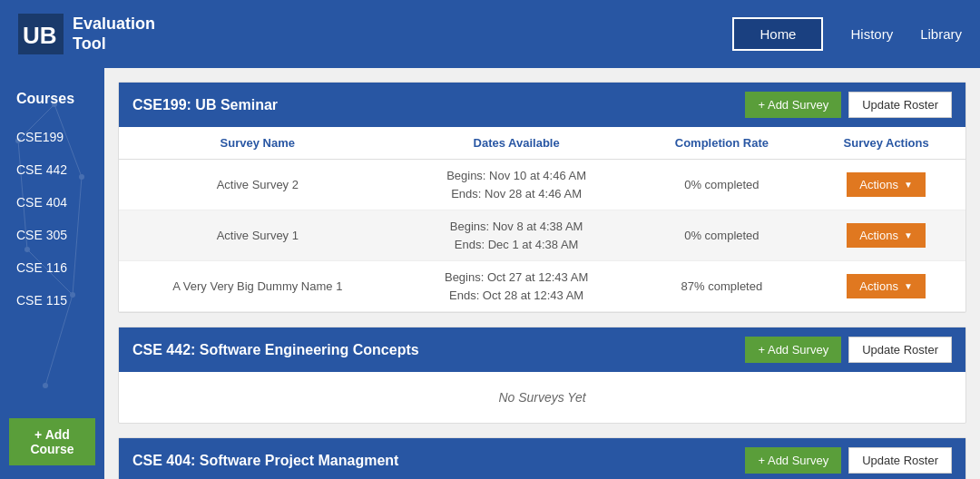 Image resolution: width=980 pixels, height=479 pixels. Describe the element at coordinates (900, 461) in the screenshot. I see `update-roster-button-cse404: Update Roster` at that location.